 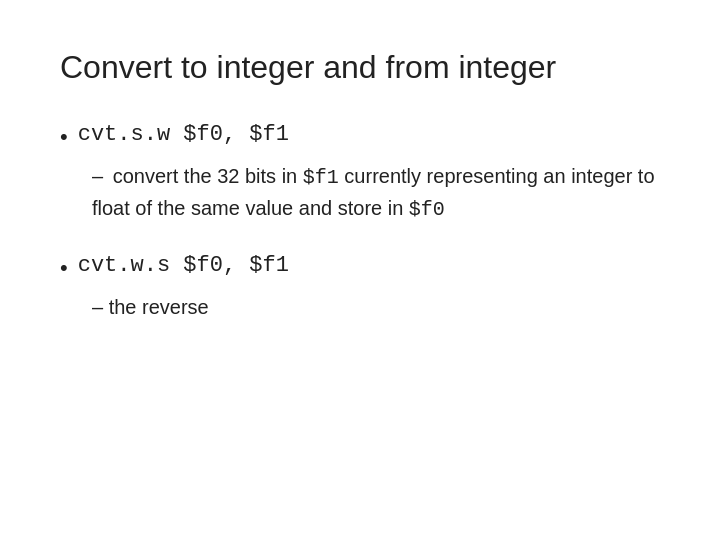 I want to click on bullet2-subitem: – the reverse, so click(x=376, y=307).